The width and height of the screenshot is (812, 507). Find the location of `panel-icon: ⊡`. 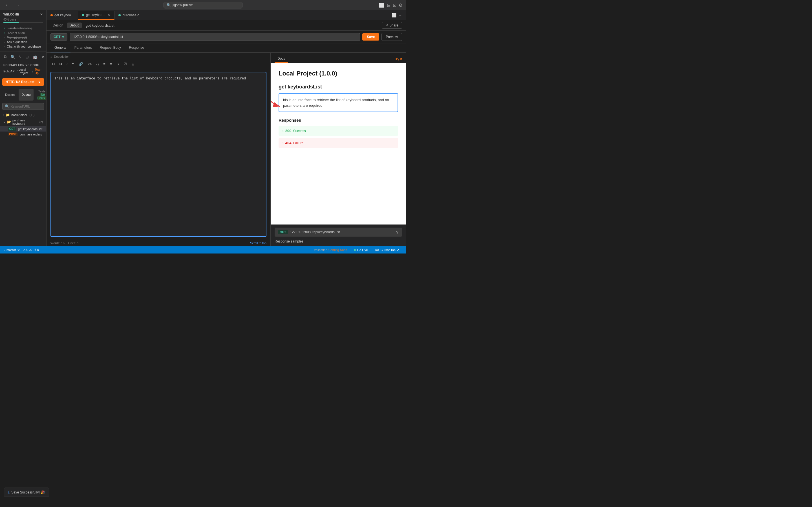

panel-icon: ⊡ is located at coordinates (395, 5).